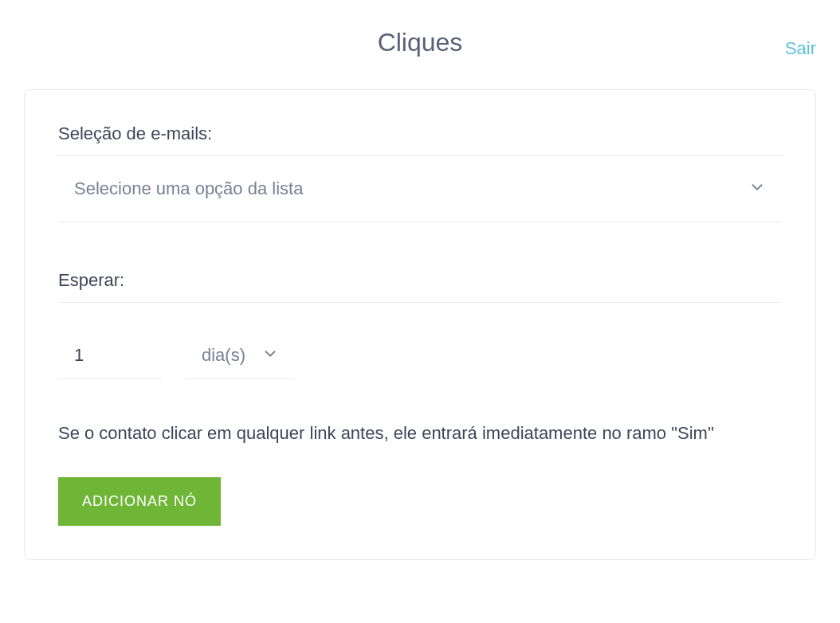 This screenshot has width=840, height=623. What do you see at coordinates (110, 359) in the screenshot?
I see `wait-value-input` at bounding box center [110, 359].